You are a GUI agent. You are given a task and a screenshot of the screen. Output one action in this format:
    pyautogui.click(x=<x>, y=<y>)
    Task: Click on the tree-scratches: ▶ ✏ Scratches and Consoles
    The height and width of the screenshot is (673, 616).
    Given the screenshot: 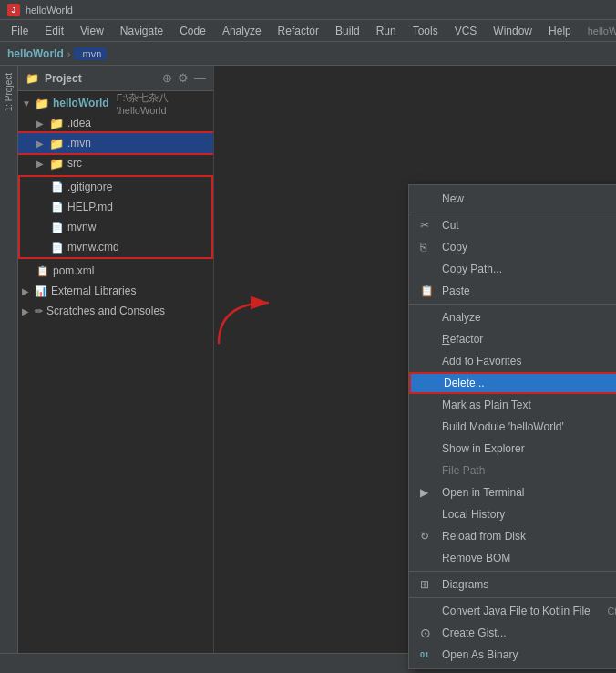 What is the action you would take?
    pyautogui.click(x=116, y=311)
    